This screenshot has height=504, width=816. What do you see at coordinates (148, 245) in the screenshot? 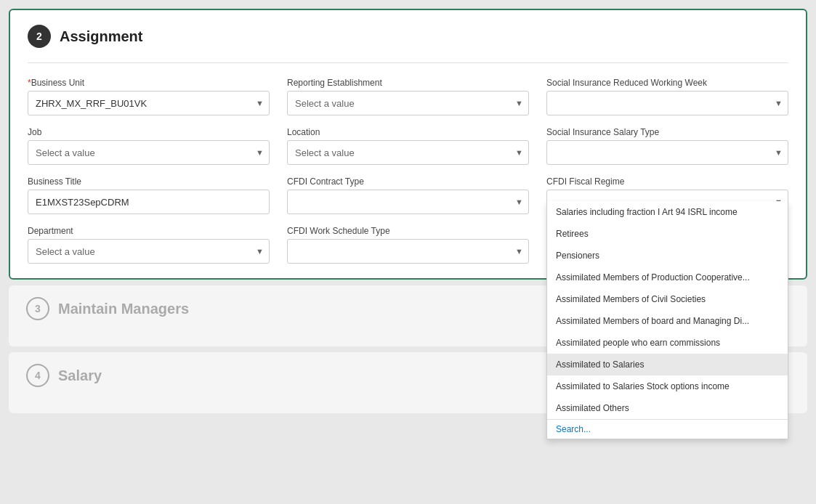
I see `department-field: Department Select a value ▼` at bounding box center [148, 245].